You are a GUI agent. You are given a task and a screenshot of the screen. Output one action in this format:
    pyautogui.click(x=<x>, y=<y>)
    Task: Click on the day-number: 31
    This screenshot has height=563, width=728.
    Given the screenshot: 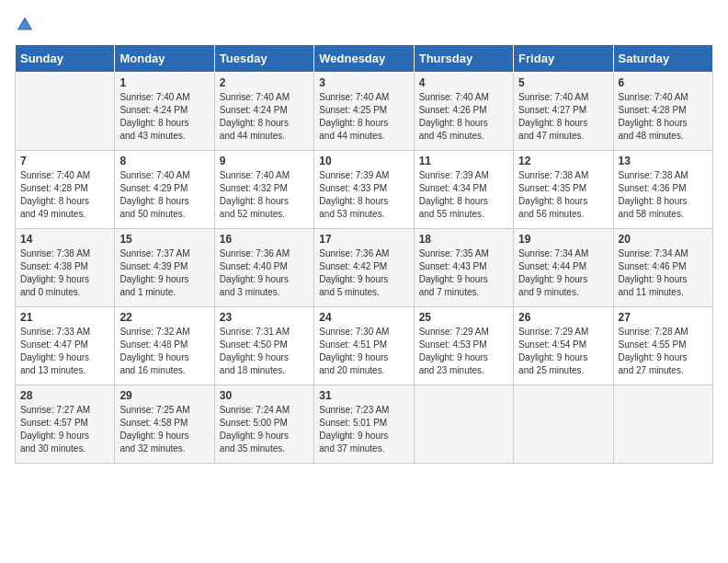 What is the action you would take?
    pyautogui.click(x=364, y=396)
    